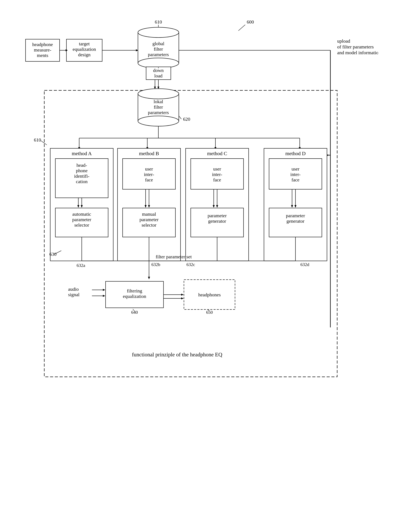  What do you see at coordinates (217, 153) in the screenshot?
I see `method-c-label: method C` at bounding box center [217, 153].